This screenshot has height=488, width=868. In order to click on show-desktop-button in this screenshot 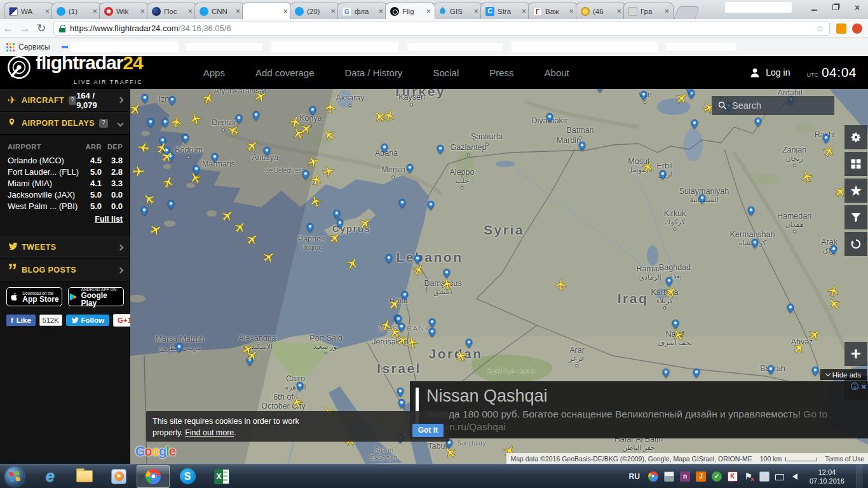, I will do `click(860, 477)`.